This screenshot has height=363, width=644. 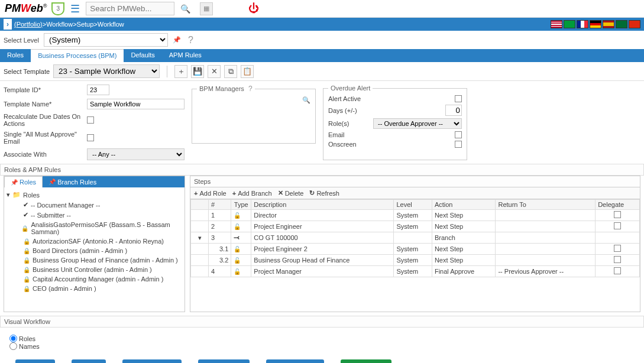 What do you see at coordinates (95, 205) in the screenshot?
I see `tree-item: ✔-- Document Manager --` at bounding box center [95, 205].